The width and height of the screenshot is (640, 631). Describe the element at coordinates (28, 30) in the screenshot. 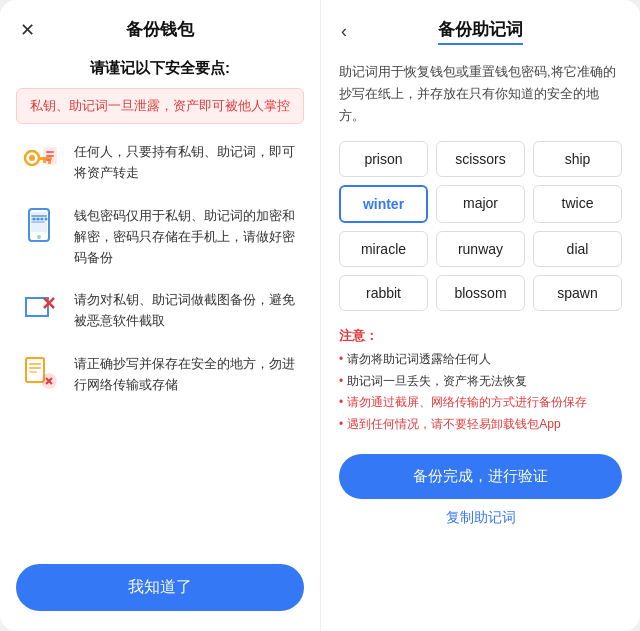

I see `close-button: ✕` at that location.